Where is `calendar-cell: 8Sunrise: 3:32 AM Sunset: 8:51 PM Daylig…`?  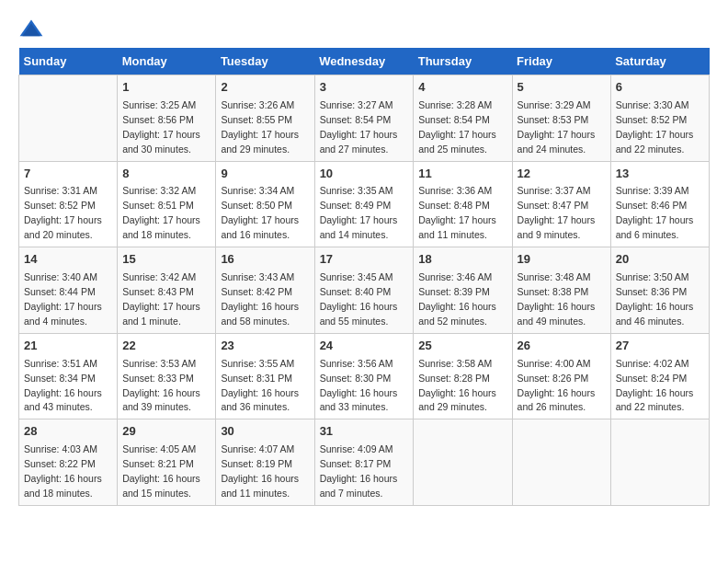
calendar-cell: 8Sunrise: 3:32 AM Sunset: 8:51 PM Daylig… is located at coordinates (167, 204).